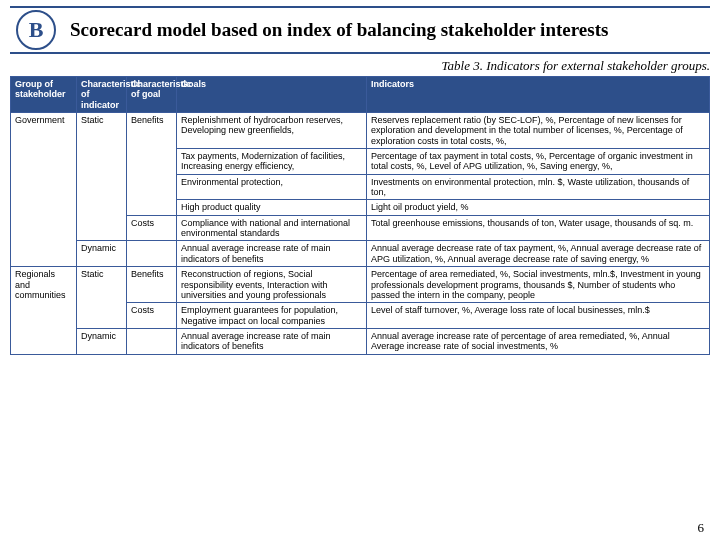  I want to click on cell-goals: Compliance with national and internation…, so click(272, 228).